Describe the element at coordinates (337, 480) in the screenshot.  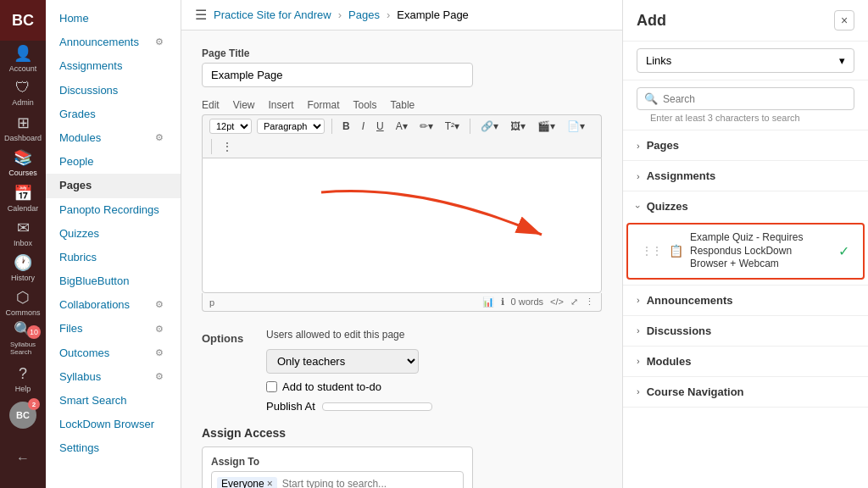
I see `assign-tags-input: Everyone ×` at that location.